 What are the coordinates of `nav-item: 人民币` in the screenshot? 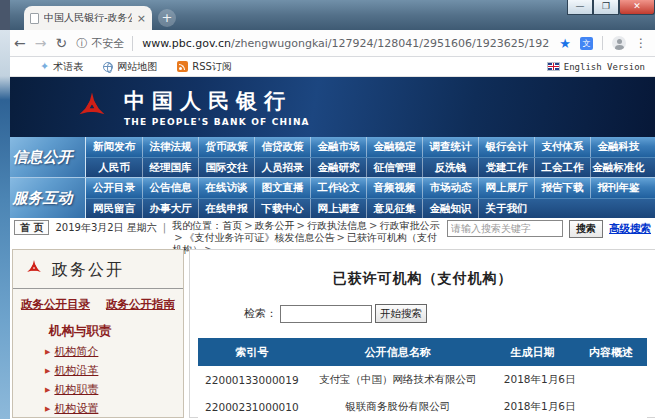 It's located at (114, 168).